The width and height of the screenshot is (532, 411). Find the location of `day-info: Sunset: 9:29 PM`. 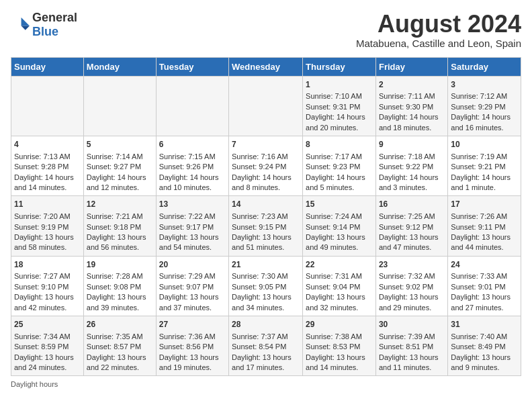

day-info: Sunset: 9:29 PM is located at coordinates (484, 107).